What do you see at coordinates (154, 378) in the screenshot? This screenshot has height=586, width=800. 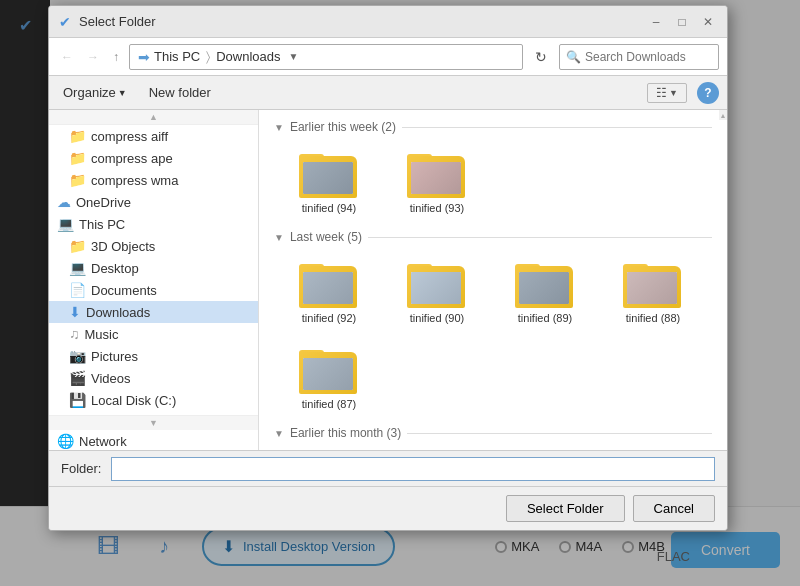 I see `tree-item-videos: 🎬 Videos` at bounding box center [154, 378].